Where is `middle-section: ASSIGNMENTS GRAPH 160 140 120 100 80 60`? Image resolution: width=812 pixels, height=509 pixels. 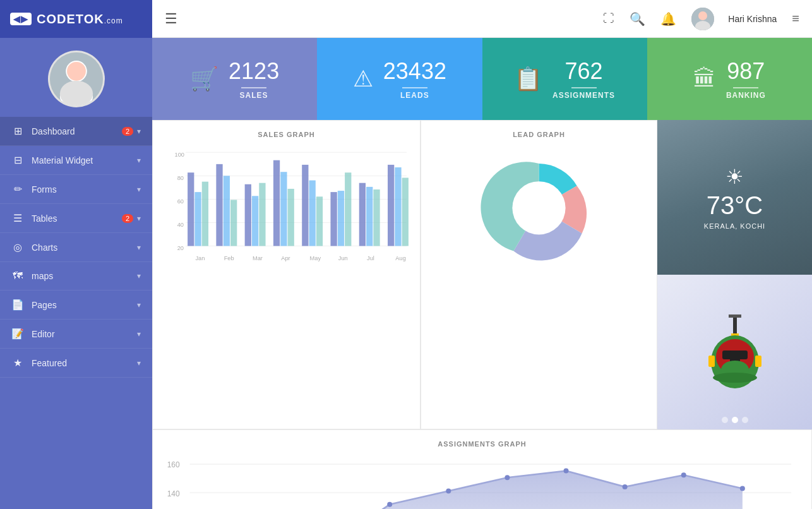
middle-section: ASSIGNMENTS GRAPH 160 140 120 100 80 60 is located at coordinates (482, 469).